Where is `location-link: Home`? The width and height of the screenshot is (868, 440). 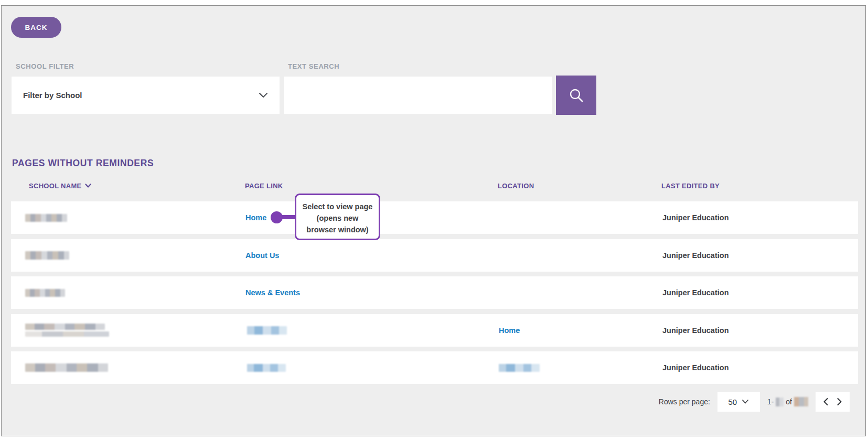 location-link: Home is located at coordinates (509, 330).